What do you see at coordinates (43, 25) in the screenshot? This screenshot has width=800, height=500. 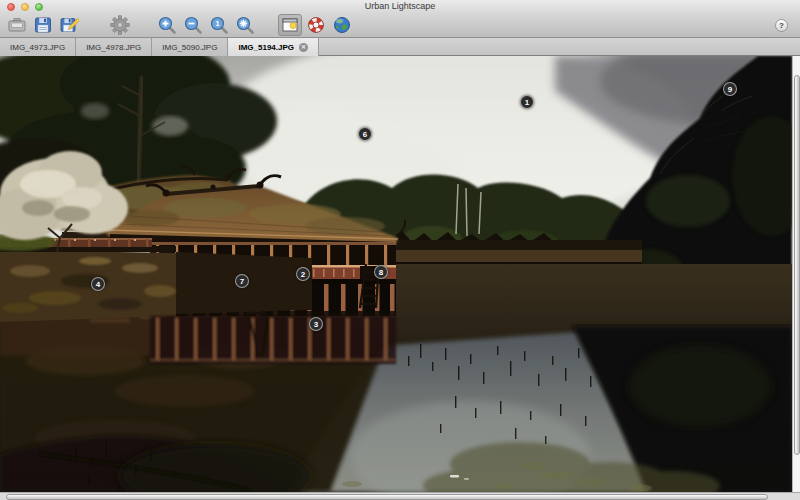 I see `save-icon` at bounding box center [43, 25].